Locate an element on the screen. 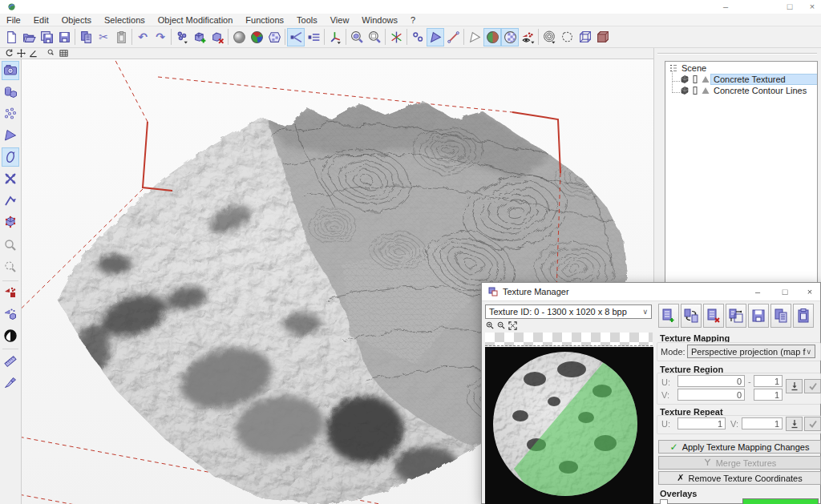  menu-objects: Objects is located at coordinates (77, 20).